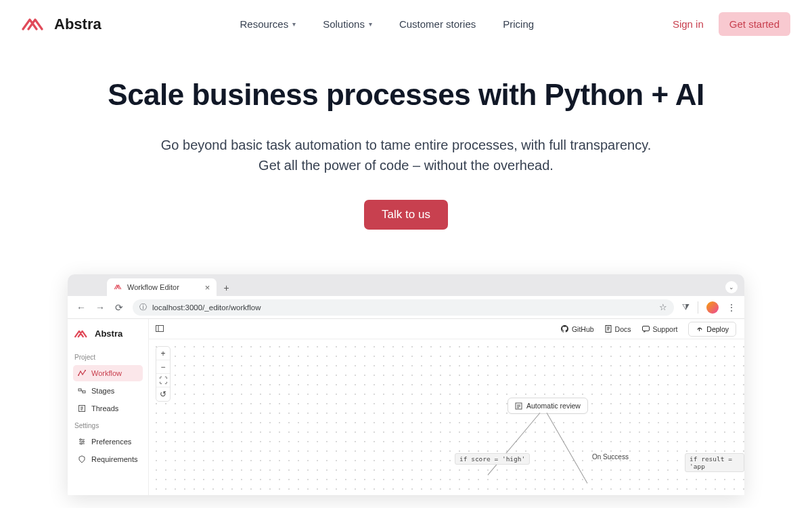 This screenshot has width=812, height=508. Describe the element at coordinates (518, 406) in the screenshot. I see `node-icon` at that location.